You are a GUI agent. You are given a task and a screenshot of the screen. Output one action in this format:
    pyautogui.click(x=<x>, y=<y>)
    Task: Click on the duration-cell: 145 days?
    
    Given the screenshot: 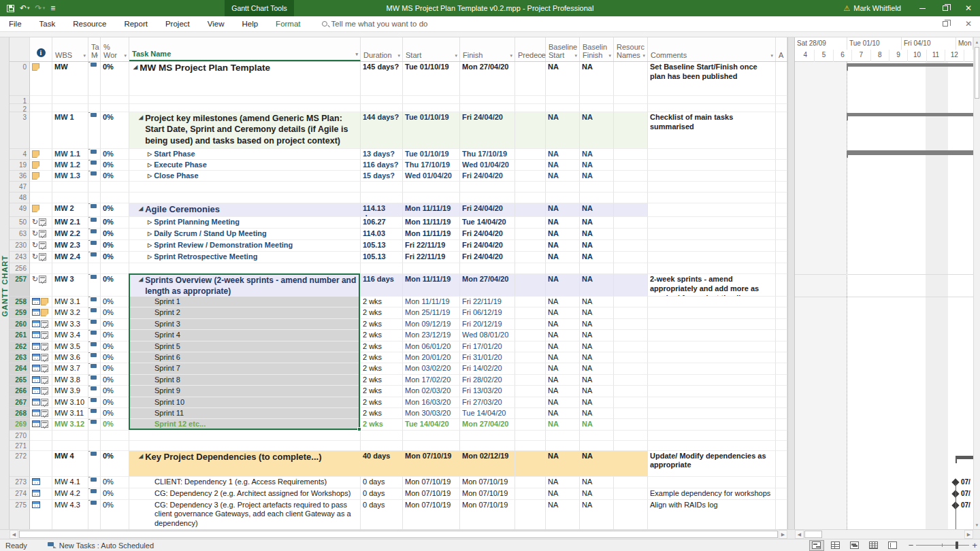 What is the action you would take?
    pyautogui.click(x=382, y=79)
    